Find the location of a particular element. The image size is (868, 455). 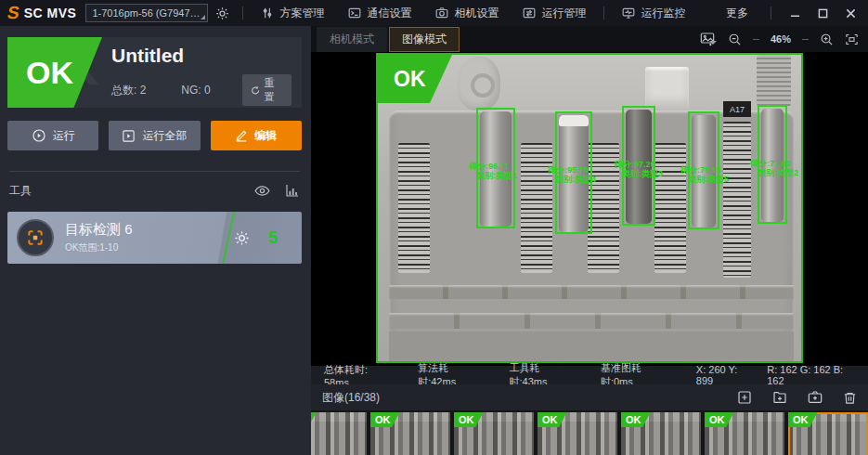

status-badge-text: OK is located at coordinates (50, 72).